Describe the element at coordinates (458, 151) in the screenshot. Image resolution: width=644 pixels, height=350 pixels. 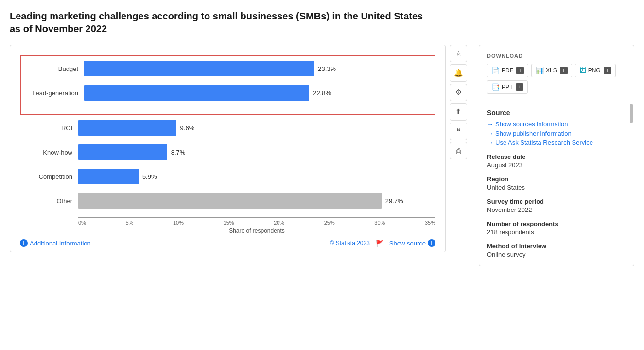
I see `print-icon: ⎙` at that location.